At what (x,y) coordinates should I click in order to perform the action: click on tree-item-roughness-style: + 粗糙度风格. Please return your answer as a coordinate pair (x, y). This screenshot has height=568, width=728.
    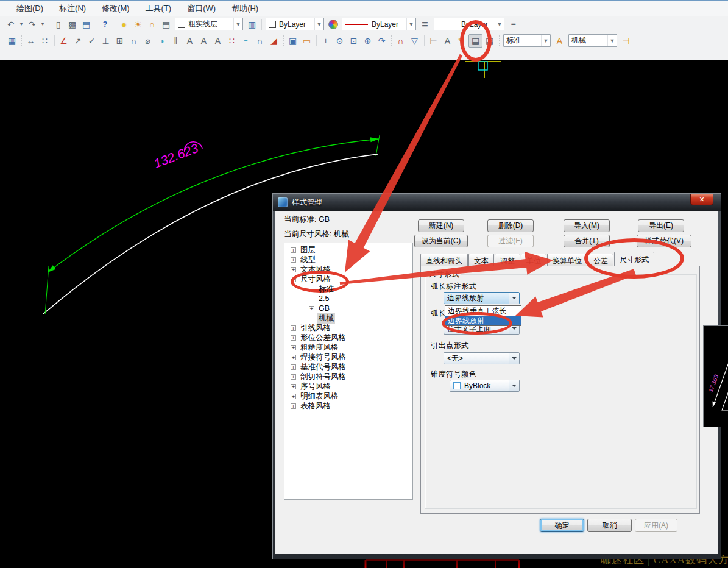
    Looking at the image, I should click on (348, 347).